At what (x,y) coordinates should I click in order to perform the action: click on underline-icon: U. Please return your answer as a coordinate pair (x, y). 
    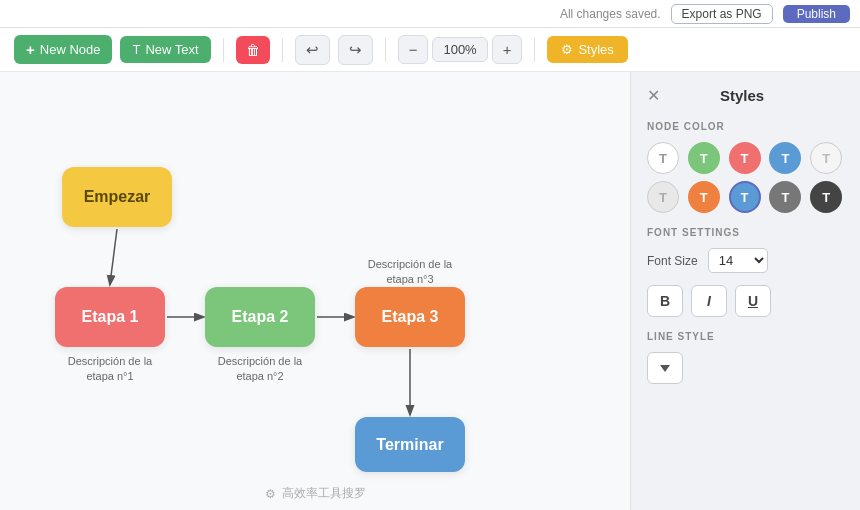
    Looking at the image, I should click on (753, 301).